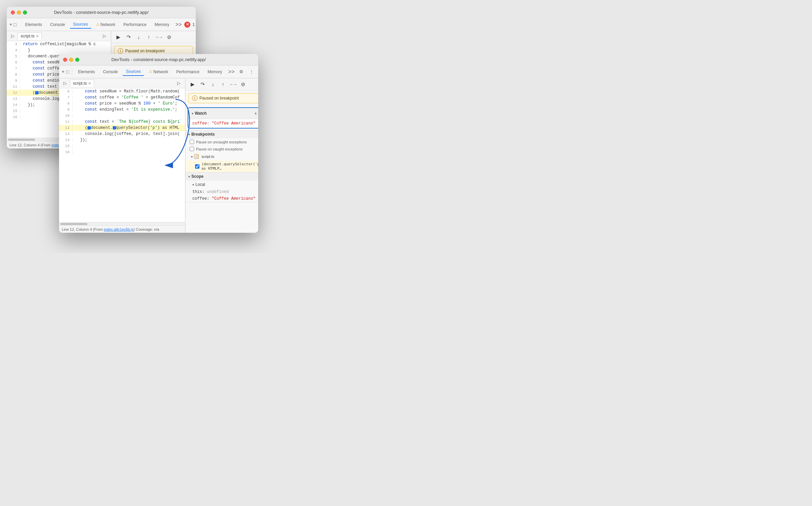  Describe the element at coordinates (67, 72) in the screenshot. I see `layers-icon-2: □` at that location.